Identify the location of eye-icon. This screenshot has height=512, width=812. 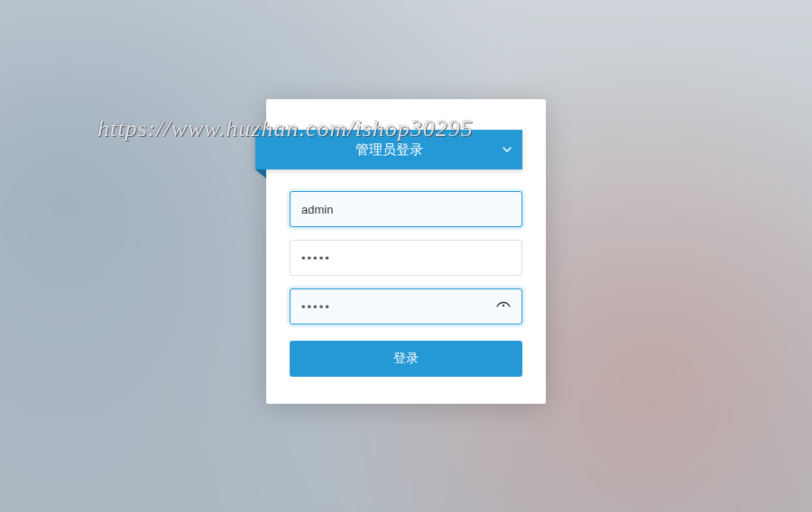
(503, 306).